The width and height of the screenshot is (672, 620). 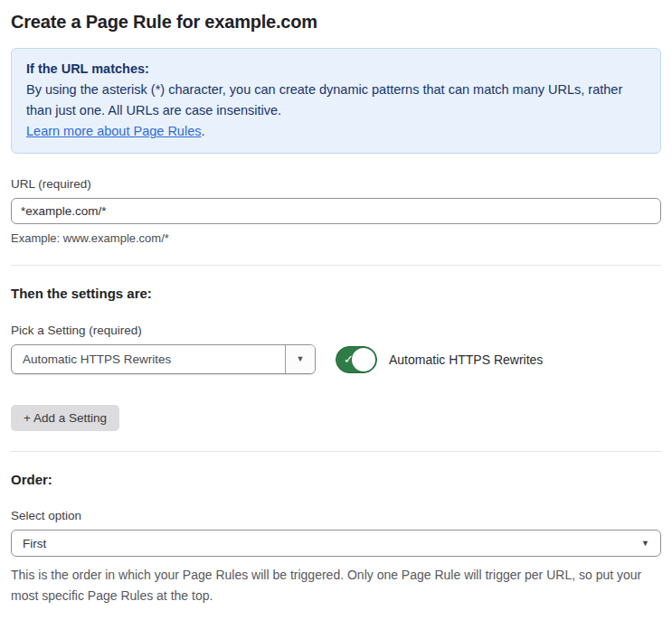 I want to click on url-example-helper: Example: www.example.com/*, so click(x=336, y=239).